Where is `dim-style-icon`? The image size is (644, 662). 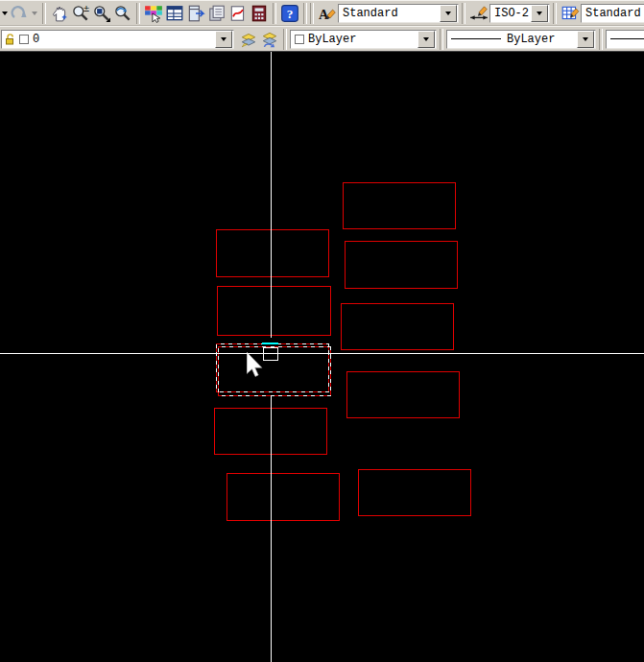 dim-style-icon is located at coordinates (479, 13).